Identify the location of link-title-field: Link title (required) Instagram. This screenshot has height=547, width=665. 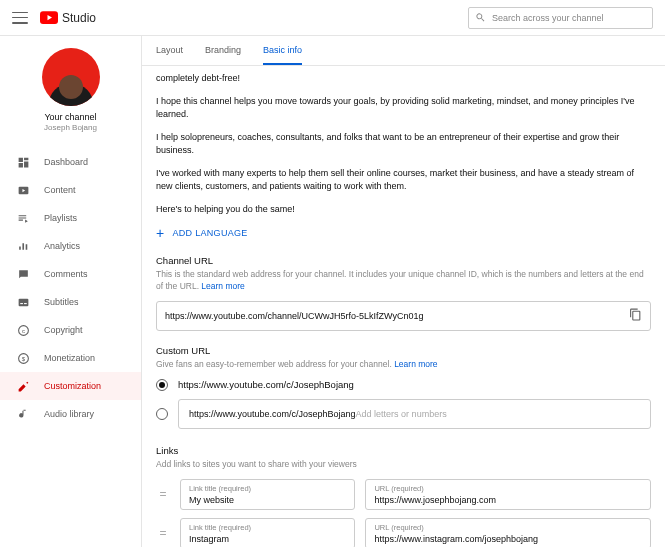
(268, 532).